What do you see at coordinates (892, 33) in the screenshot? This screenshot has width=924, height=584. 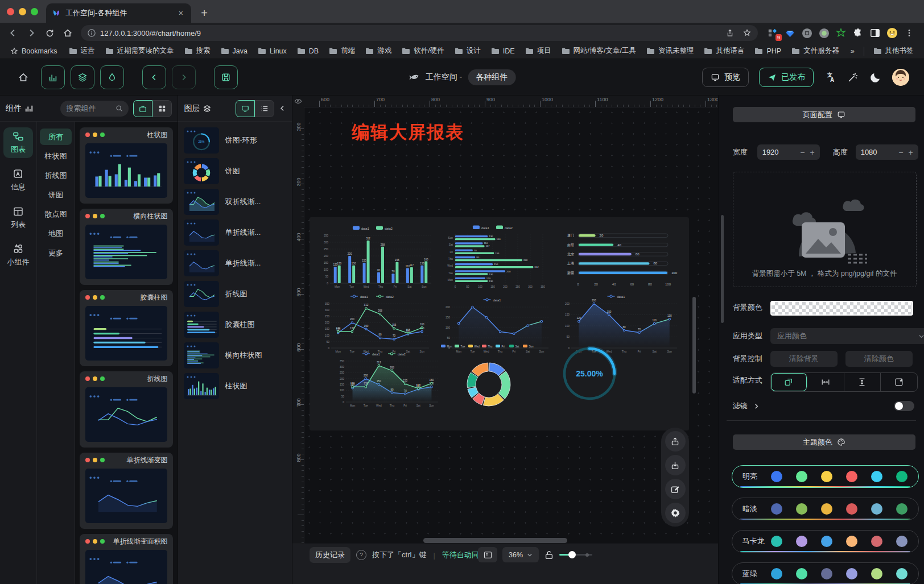 I see `profile-emoji-icon` at bounding box center [892, 33].